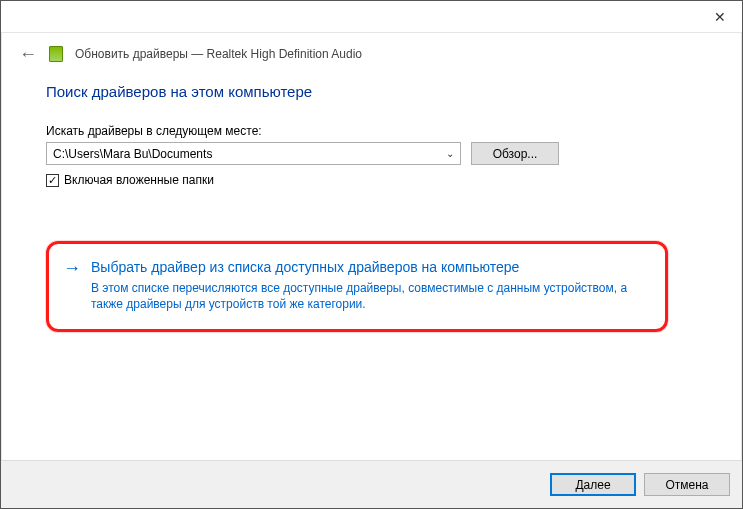 This screenshot has width=743, height=509. I want to click on titlebar: ✕, so click(372, 17).